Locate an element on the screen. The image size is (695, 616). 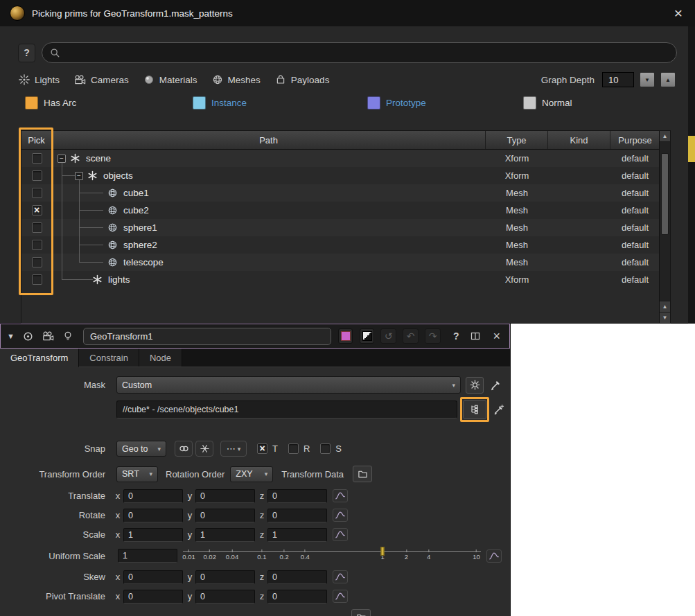
transform-data-folder-button is located at coordinates (362, 474).